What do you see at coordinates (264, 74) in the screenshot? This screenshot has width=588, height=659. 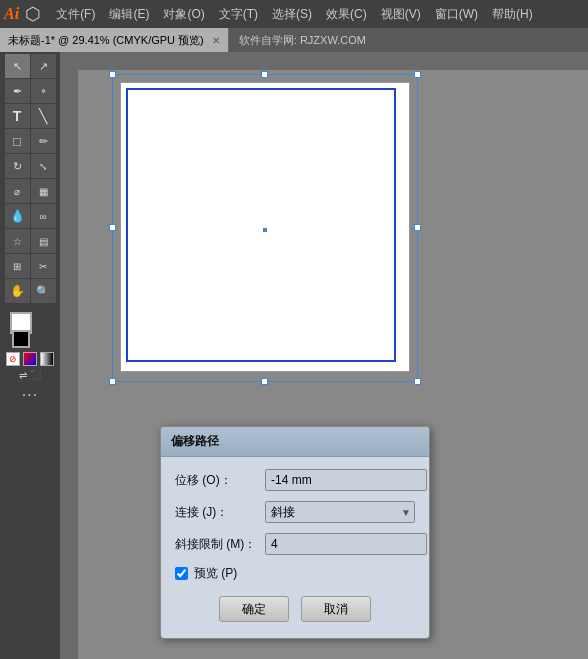 I see `handle-top-mid` at bounding box center [264, 74].